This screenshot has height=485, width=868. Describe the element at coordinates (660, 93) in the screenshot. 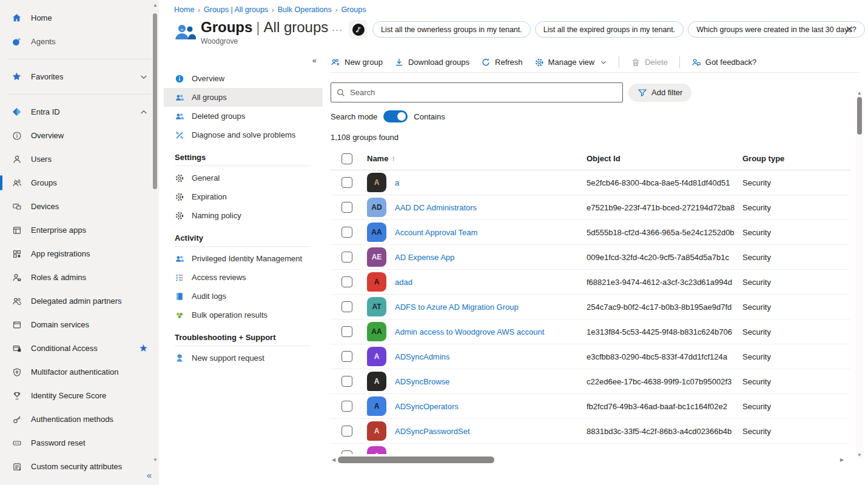

I see `add-filter-button: Add filter` at that location.